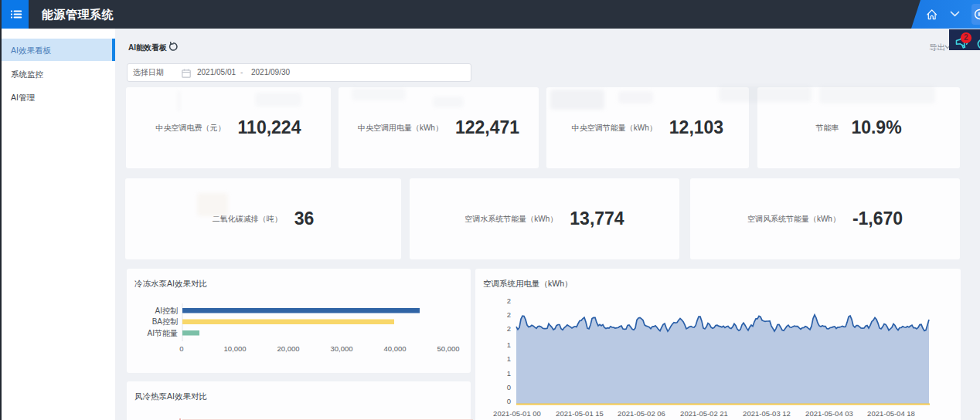 The height and width of the screenshot is (420, 980). What do you see at coordinates (767, 414) in the screenshot?
I see `svg-text: 2021-05-03 12` at bounding box center [767, 414].